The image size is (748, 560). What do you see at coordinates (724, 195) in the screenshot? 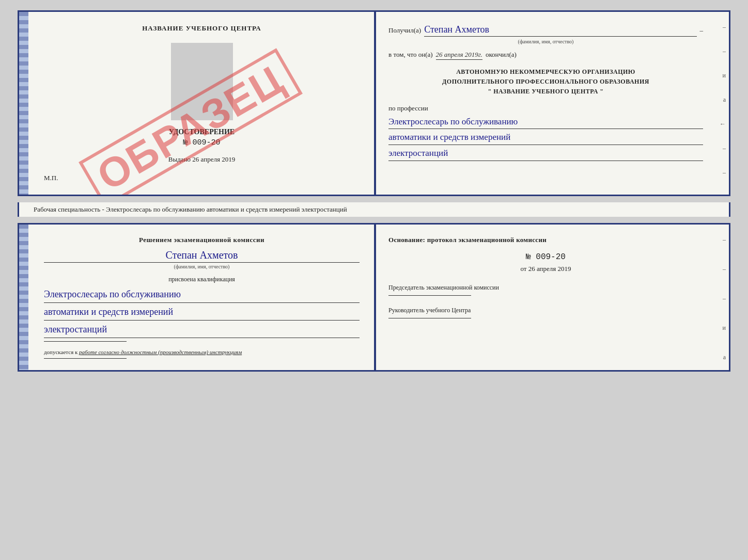
I see `margin-dash-5: –` at bounding box center [724, 195].